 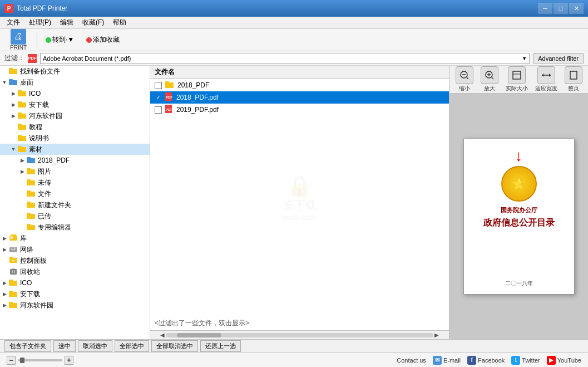 What do you see at coordinates (519, 285) in the screenshot?
I see `pdf-year: 二〇一八年` at bounding box center [519, 285].